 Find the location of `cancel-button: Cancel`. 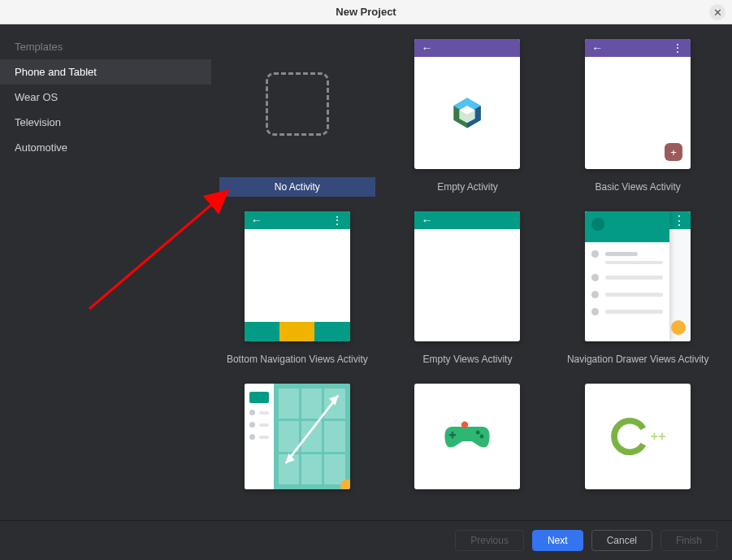

cancel-button: Cancel is located at coordinates (622, 540).